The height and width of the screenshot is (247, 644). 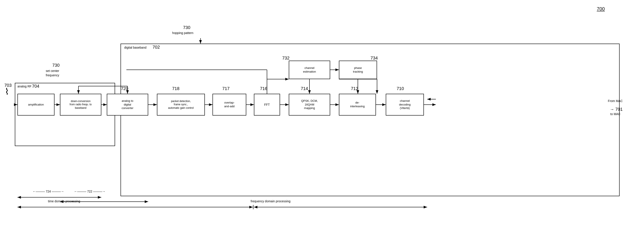 I want to click on num-718: 718, so click(x=176, y=88).